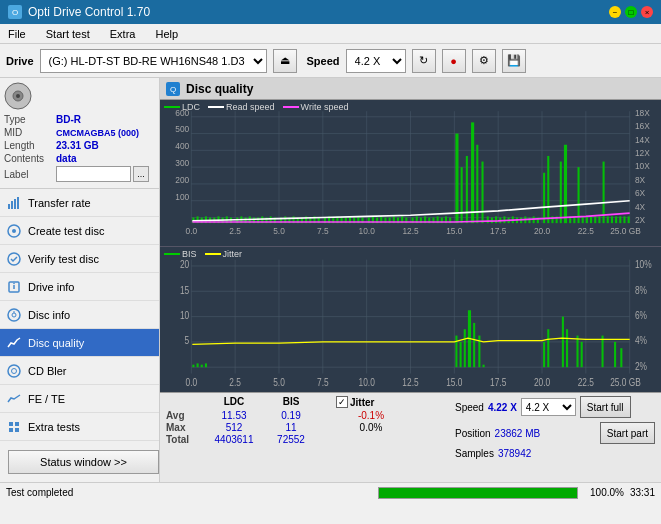  What do you see at coordinates (184, 264) in the screenshot?
I see `svg-text: 20` at bounding box center [184, 264].